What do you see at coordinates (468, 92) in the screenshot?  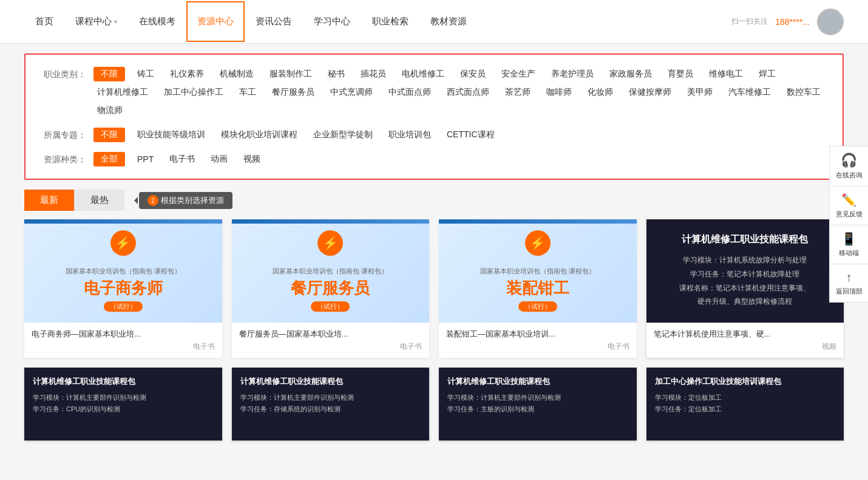 I see `tag-xishimiandianshi: 西式面点师` at bounding box center [468, 92].